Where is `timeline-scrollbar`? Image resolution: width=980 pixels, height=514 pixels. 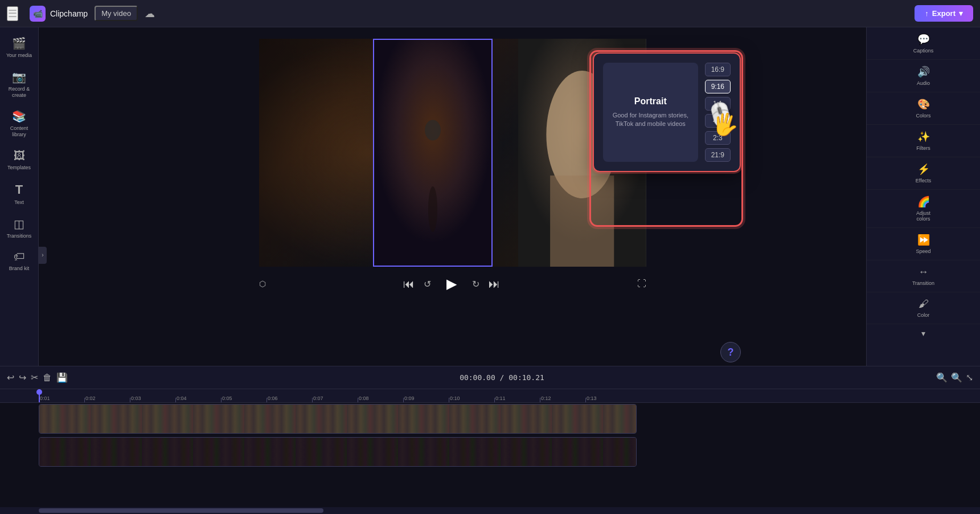 timeline-scrollbar is located at coordinates (490, 511).